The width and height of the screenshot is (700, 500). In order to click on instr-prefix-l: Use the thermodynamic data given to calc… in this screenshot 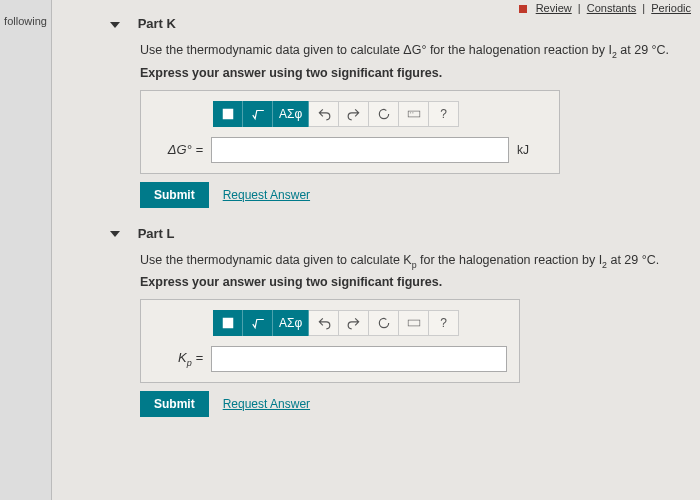, I will do `click(272, 260)`.